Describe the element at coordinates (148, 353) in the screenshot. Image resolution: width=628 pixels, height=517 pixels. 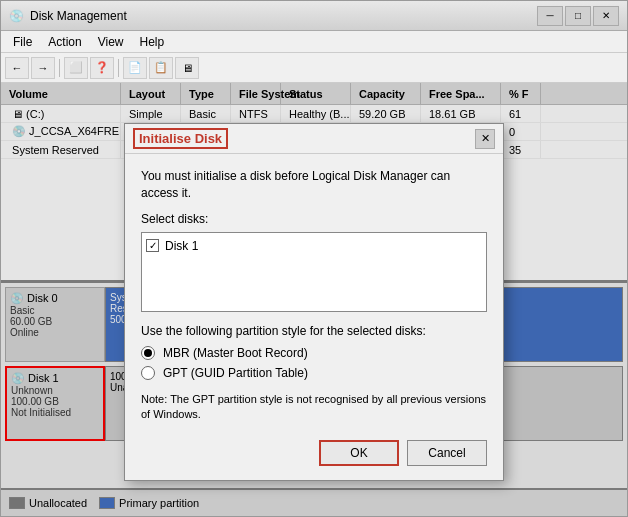
I see `radio-mbr-button` at that location.